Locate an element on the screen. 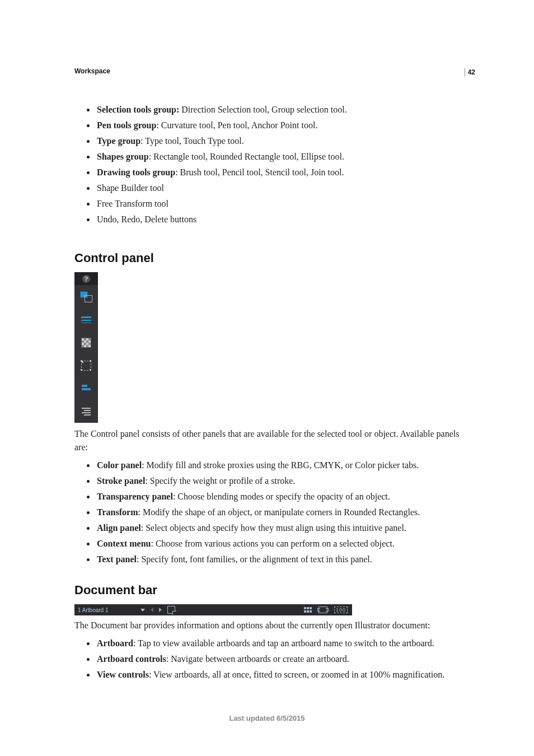 The height and width of the screenshot is (756, 534). help-icon: ? is located at coordinates (86, 279).